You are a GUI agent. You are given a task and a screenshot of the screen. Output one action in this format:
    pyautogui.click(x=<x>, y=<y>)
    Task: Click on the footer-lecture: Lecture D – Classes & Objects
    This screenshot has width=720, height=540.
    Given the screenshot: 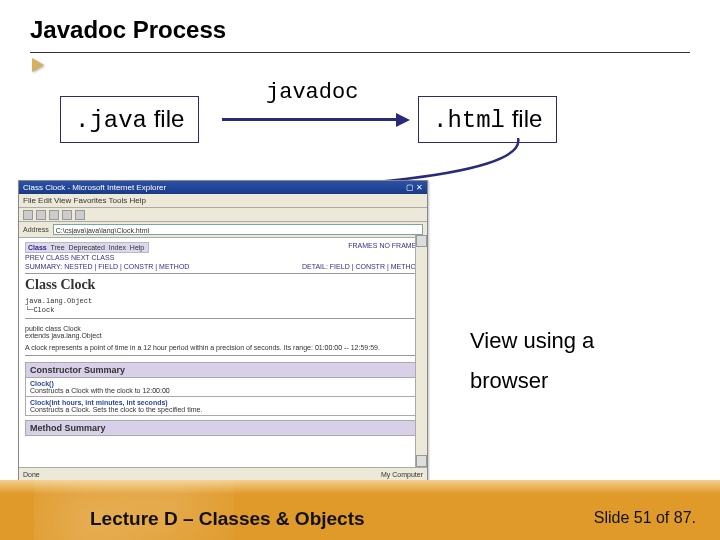 What is the action you would take?
    pyautogui.click(x=228, y=519)
    